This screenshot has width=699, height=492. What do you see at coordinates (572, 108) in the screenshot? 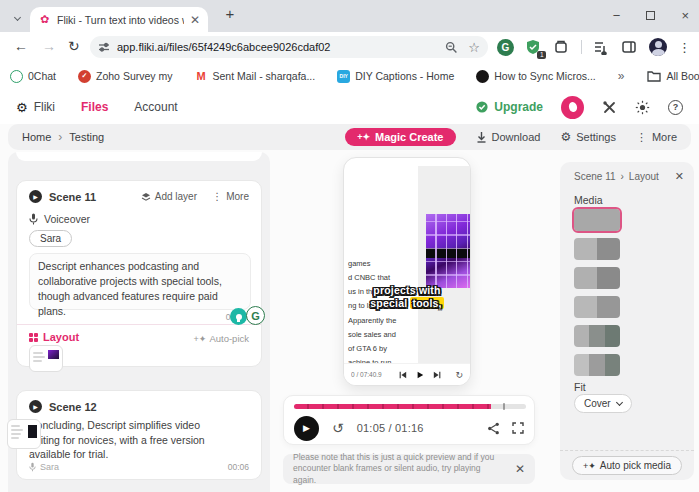
I see `user-avatar-button` at bounding box center [572, 108].